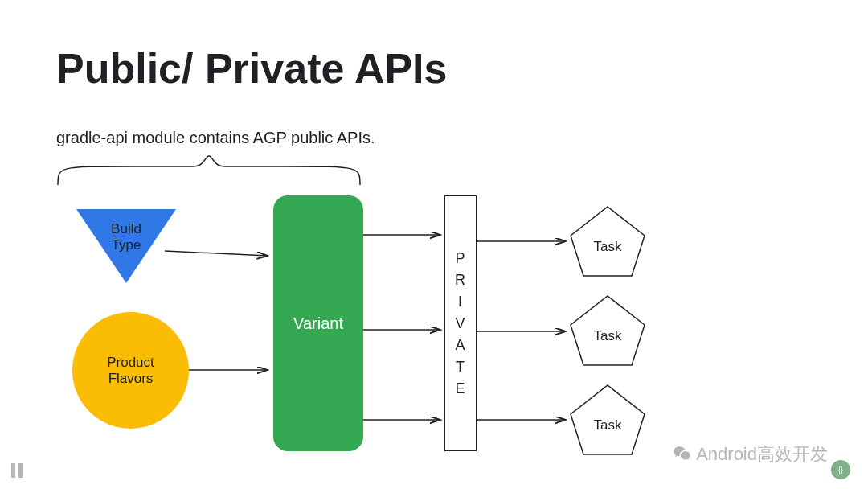  I want to click on wechat-icon, so click(682, 454).